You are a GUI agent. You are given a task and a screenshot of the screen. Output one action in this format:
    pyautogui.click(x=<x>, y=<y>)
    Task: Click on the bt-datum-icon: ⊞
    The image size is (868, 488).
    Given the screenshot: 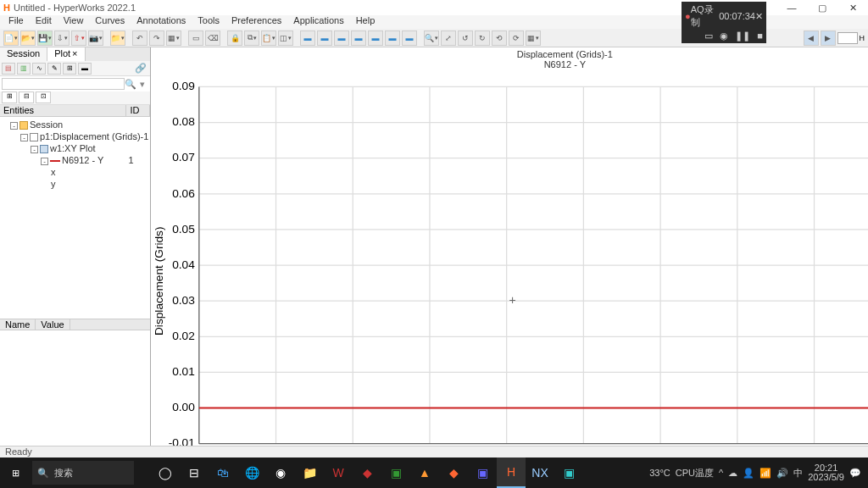 What is the action you would take?
    pyautogui.click(x=70, y=69)
    